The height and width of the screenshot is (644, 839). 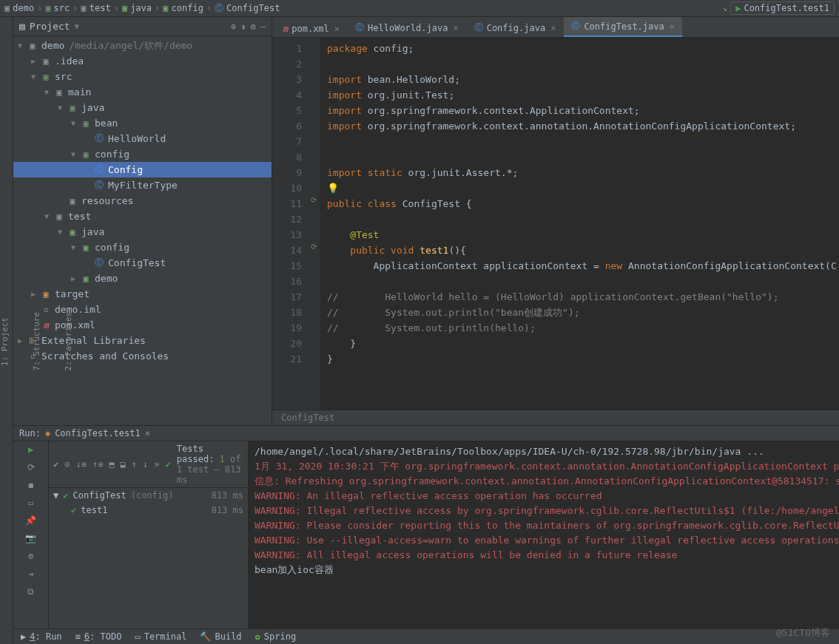 I want to click on rail-favorites: 2: Favorites, so click(x=68, y=342).